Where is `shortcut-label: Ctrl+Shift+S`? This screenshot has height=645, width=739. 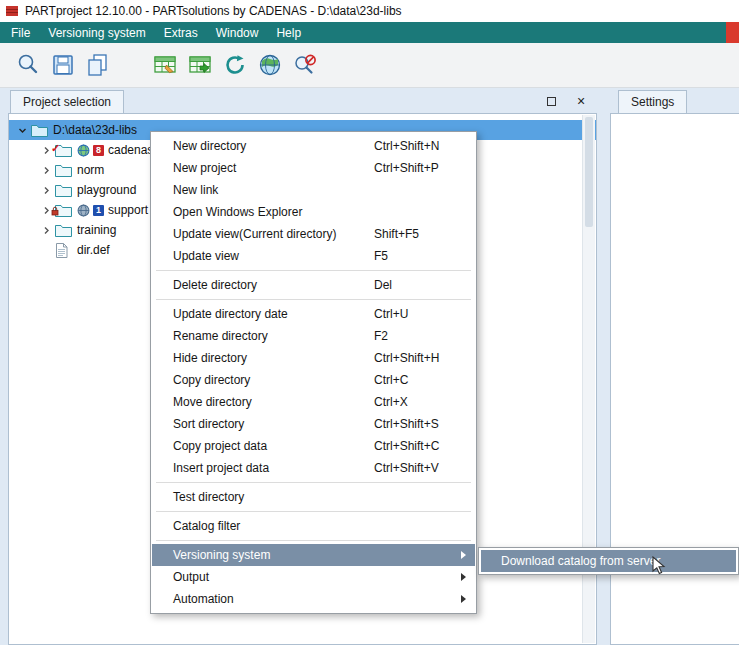 shortcut-label: Ctrl+Shift+S is located at coordinates (406, 424).